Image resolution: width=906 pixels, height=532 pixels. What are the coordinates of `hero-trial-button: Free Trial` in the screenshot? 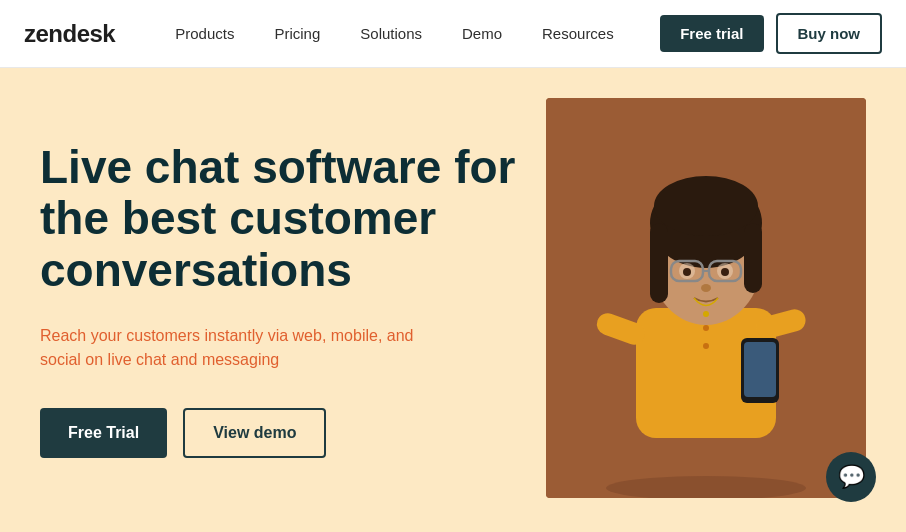 It's located at (104, 433).